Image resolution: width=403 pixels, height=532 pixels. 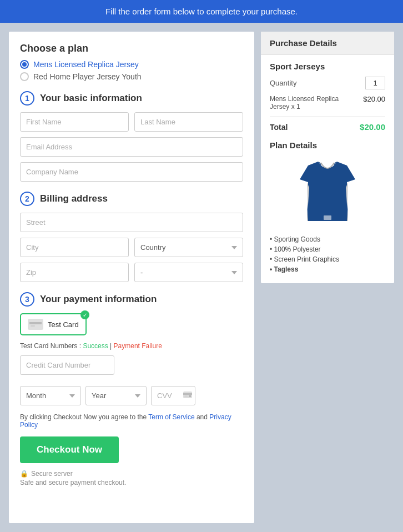 What do you see at coordinates (132, 299) in the screenshot?
I see `section3-header: 3 Your payment information` at bounding box center [132, 299].